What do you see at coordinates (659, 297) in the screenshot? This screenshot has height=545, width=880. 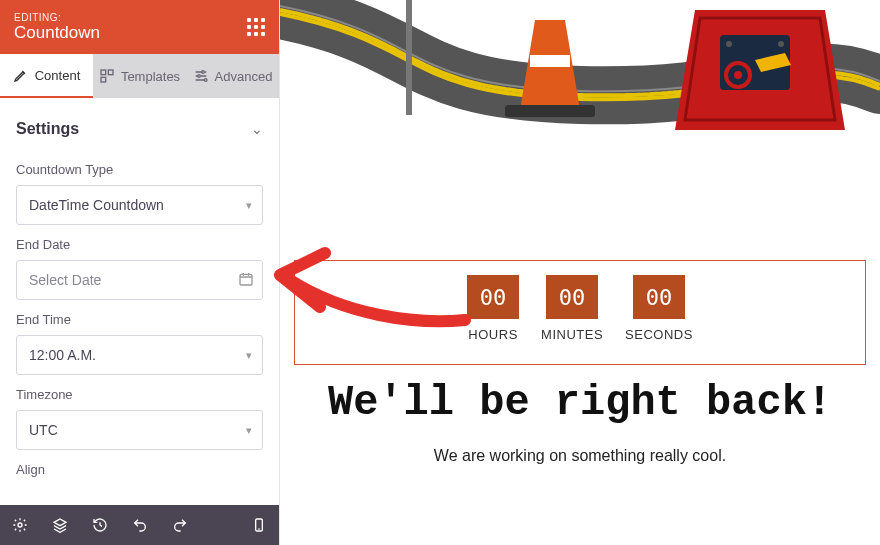 I see `countdown-seconds-value: 00` at bounding box center [659, 297].